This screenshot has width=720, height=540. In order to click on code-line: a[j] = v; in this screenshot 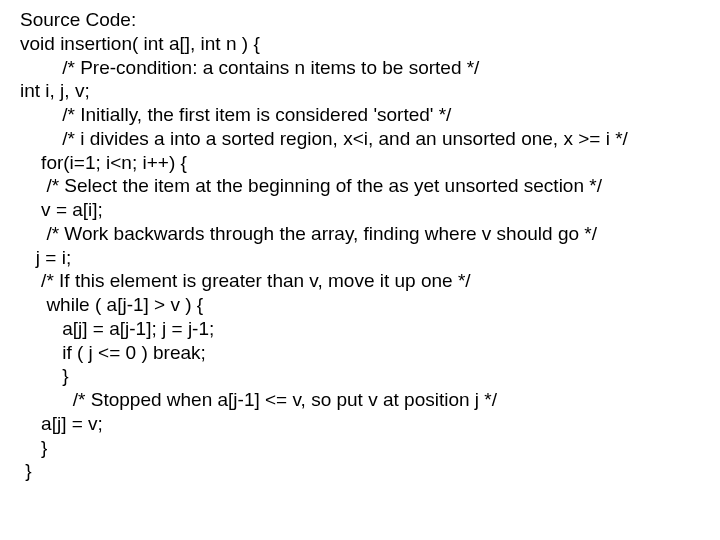, I will do `click(370, 424)`.